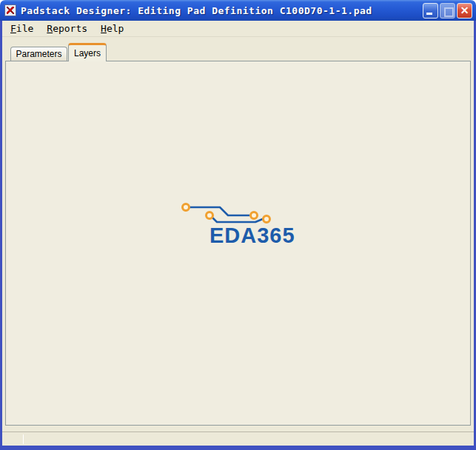 This screenshot has width=476, height=450. Describe the element at coordinates (238, 10) in the screenshot. I see `title-bar: Padstack Designer: Editing Pad Definitio…` at that location.